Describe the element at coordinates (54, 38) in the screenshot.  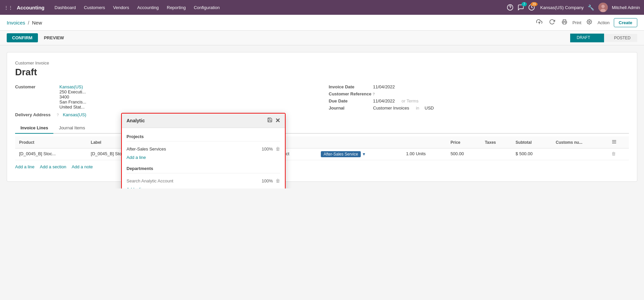
I see `preview-button: PREVIEW` at that location.